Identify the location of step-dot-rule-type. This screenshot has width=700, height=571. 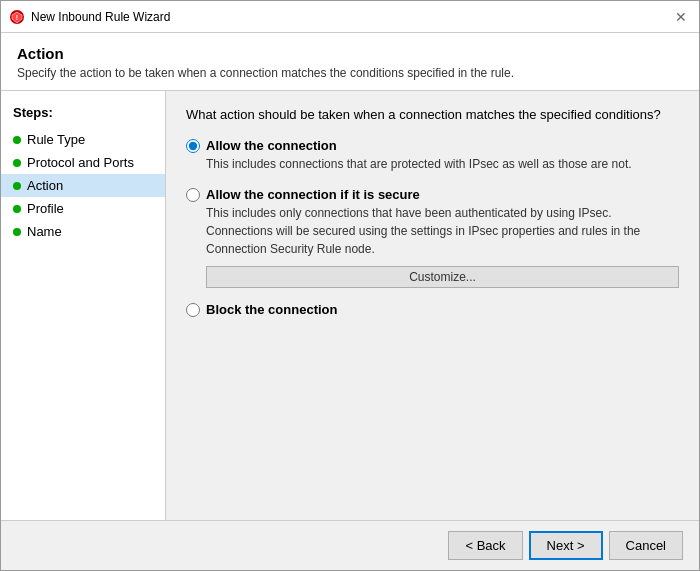
(17, 140).